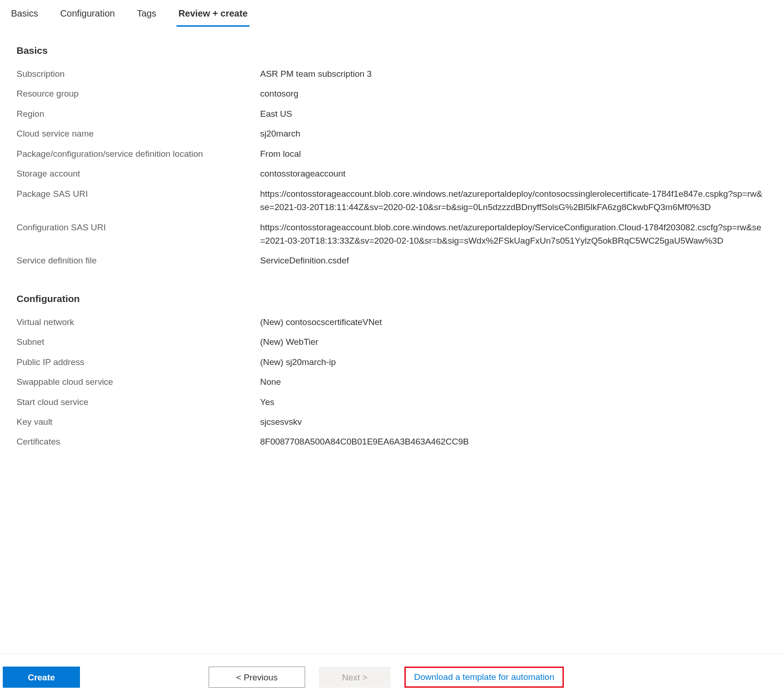  What do you see at coordinates (138, 322) in the screenshot?
I see `label-virtual-network: Virtual network` at bounding box center [138, 322].